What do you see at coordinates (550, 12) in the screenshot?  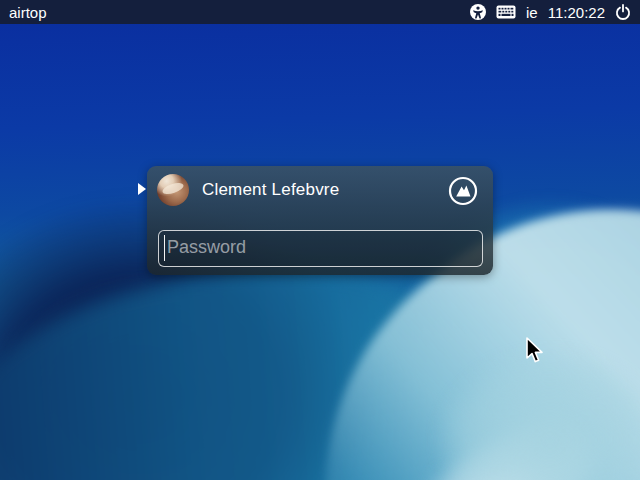 I see `indicator-area: ie 11:20:22` at bounding box center [550, 12].